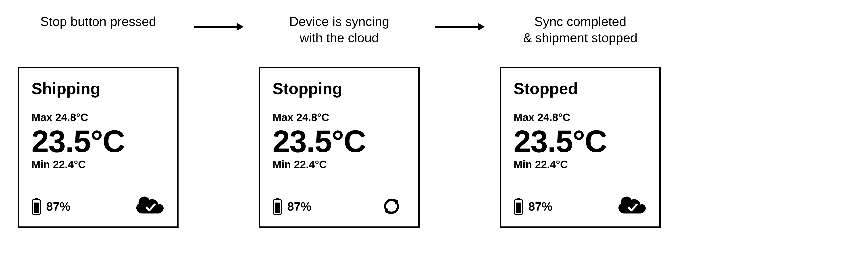 The image size is (868, 274). What do you see at coordinates (580, 22) in the screenshot?
I see `caption-line: Sync completed` at bounding box center [580, 22].